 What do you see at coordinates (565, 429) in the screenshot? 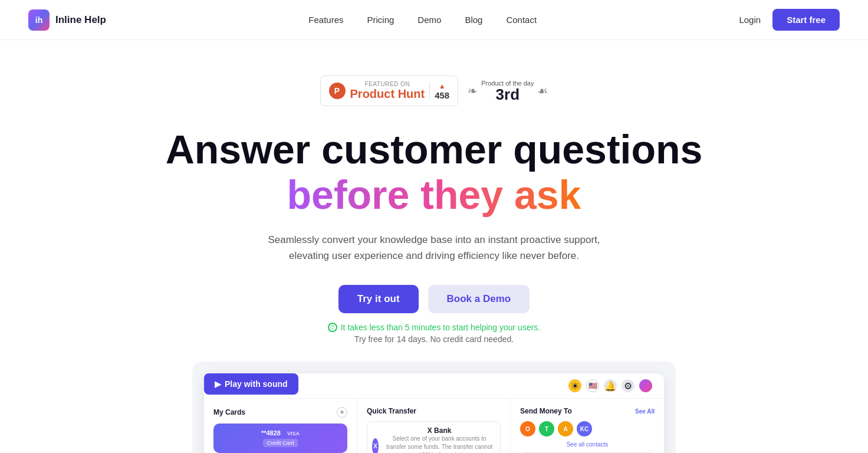
I see `avatar-3: A` at bounding box center [565, 429].